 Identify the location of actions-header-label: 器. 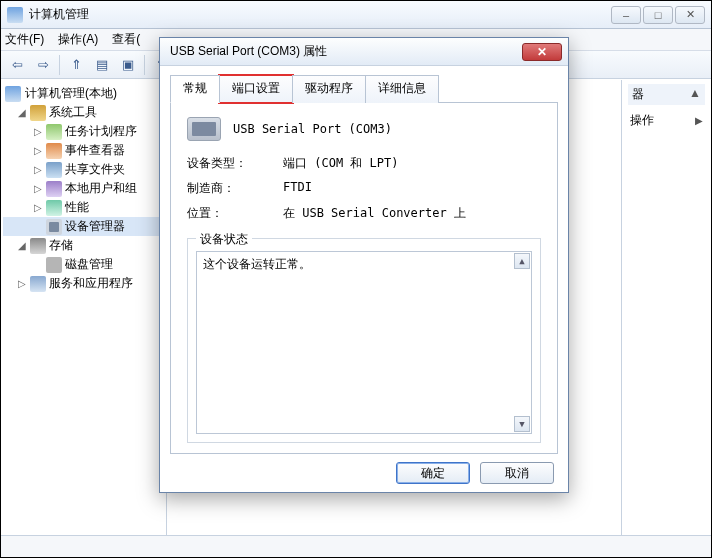
(638, 94).